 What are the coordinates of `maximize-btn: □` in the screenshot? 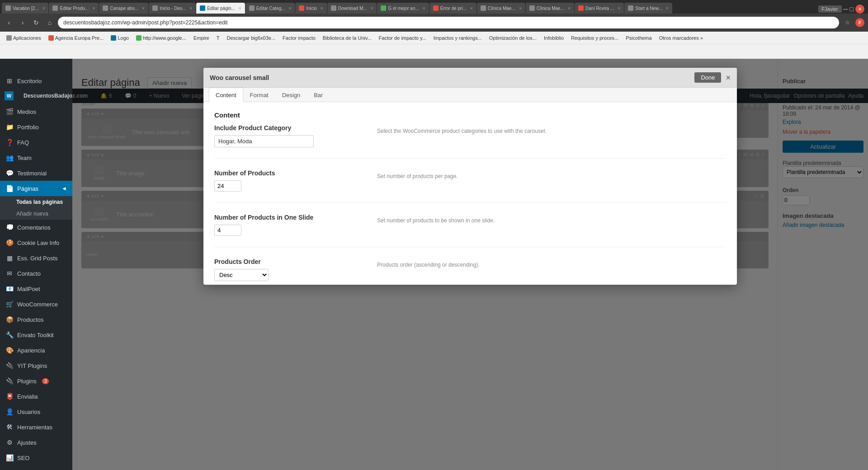 It's located at (852, 9).